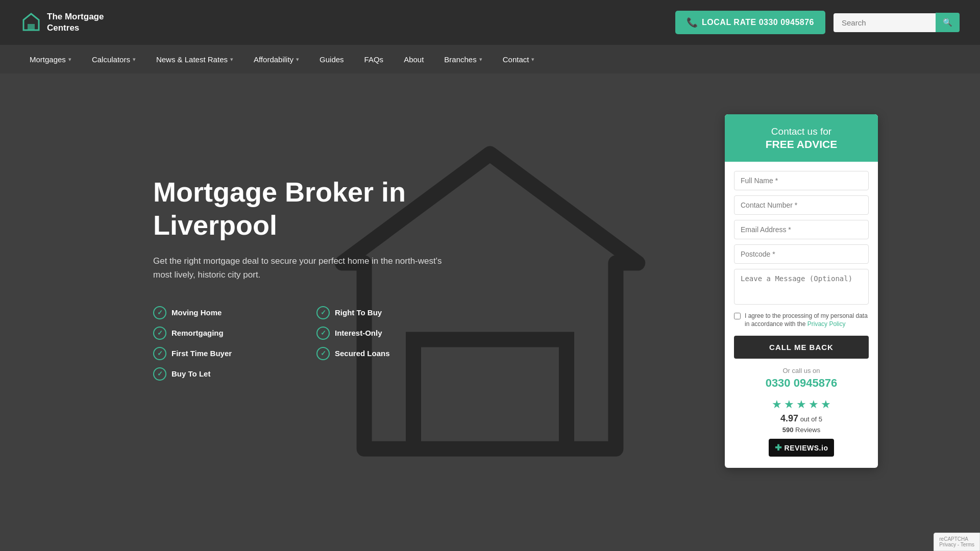 Image resolution: width=980 pixels, height=551 pixels. Describe the element at coordinates (801, 138) in the screenshot. I see `contact-card-header: Contact us for FREE ADVICE` at that location.